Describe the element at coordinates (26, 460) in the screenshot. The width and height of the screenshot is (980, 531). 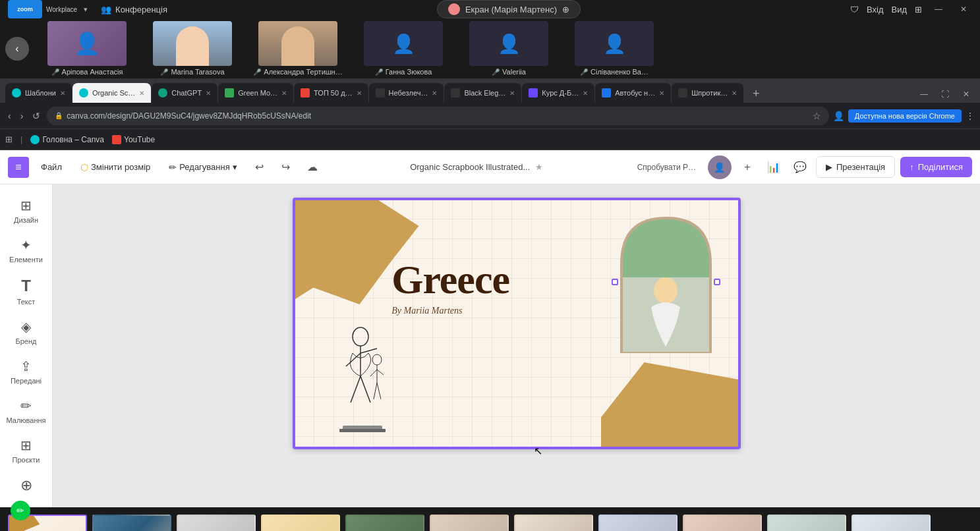
I see `sidebar-projects-label: Проєкти` at that location.